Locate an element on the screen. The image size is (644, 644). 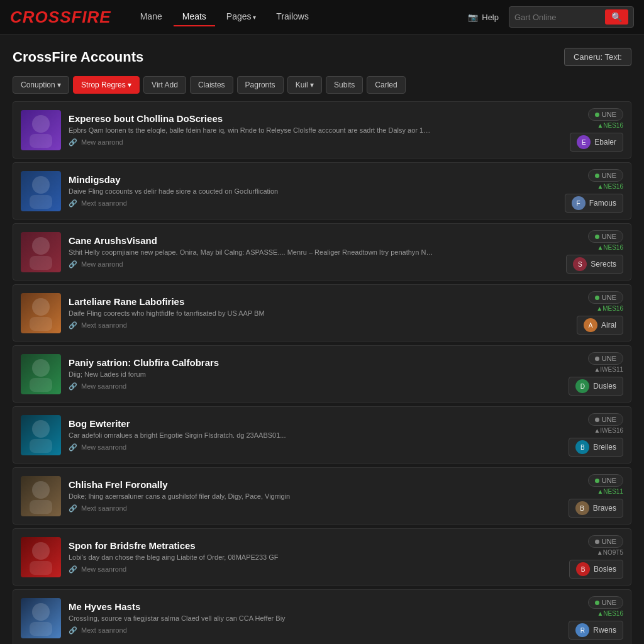
listing-row: MindigsdayDaive Fling cocounts vs delir … is located at coordinates (322, 191).